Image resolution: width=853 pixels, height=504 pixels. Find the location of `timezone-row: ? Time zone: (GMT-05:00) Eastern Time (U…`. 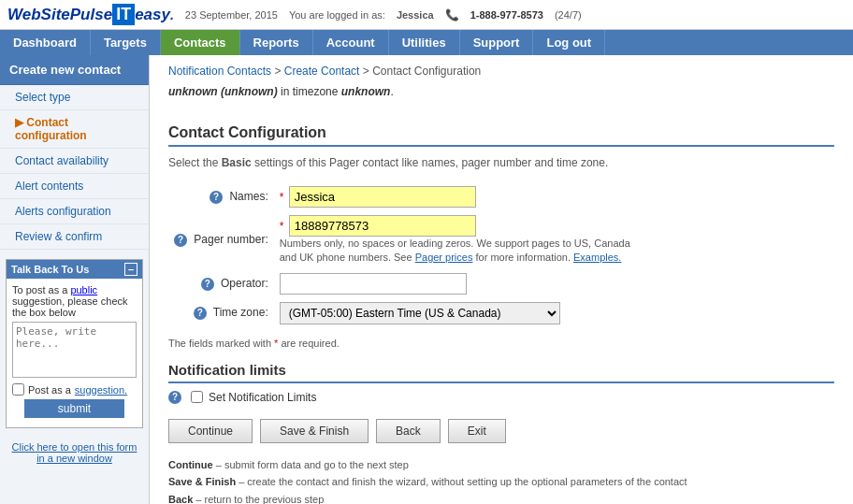

timezone-row: ? Time zone: (GMT-05:00) Eastern Time (U… is located at coordinates (404, 313).